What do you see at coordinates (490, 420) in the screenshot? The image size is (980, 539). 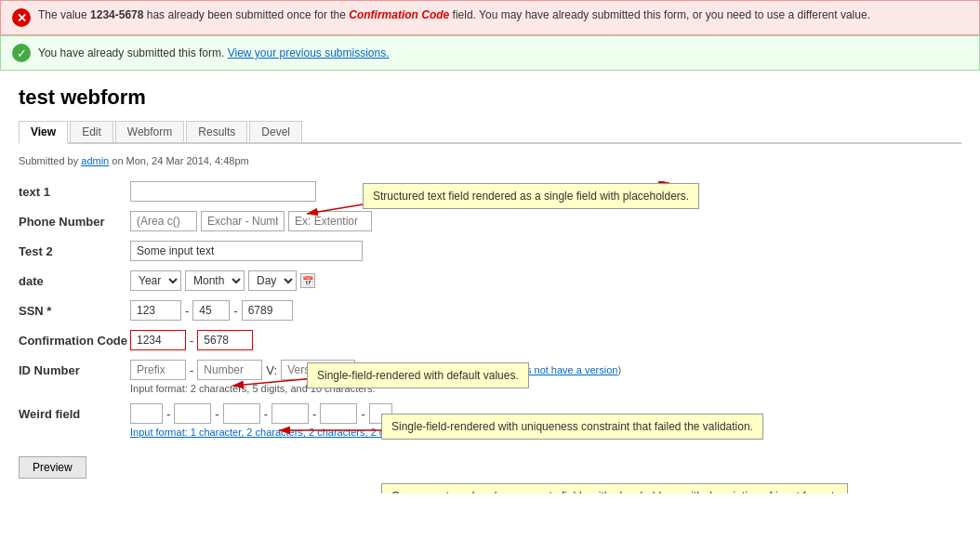 I see `weird-field-row: Weird field - - - - - Input fo` at bounding box center [490, 420].